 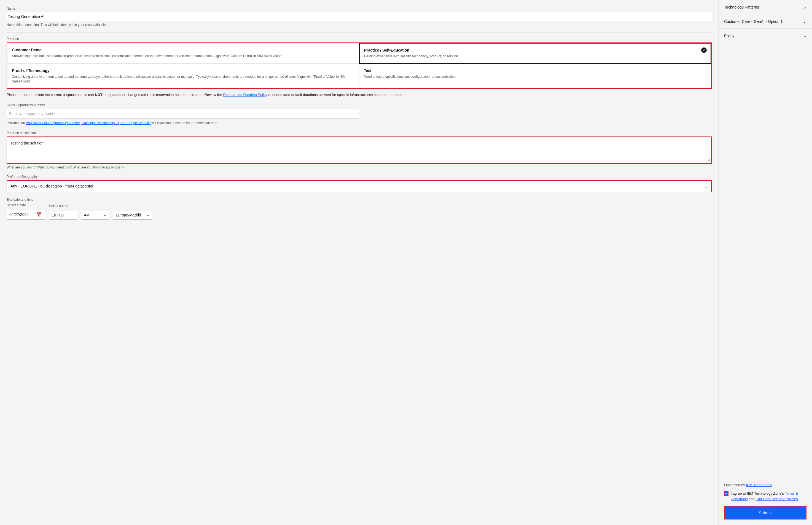 What do you see at coordinates (22, 215) in the screenshot?
I see `date-input` at bounding box center [22, 215].